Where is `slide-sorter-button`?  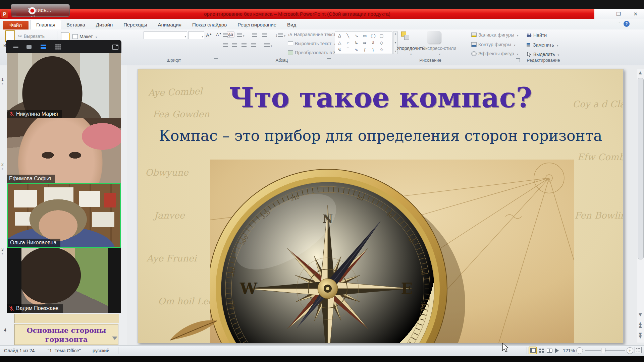
slide-sorter-button is located at coordinates (541, 351).